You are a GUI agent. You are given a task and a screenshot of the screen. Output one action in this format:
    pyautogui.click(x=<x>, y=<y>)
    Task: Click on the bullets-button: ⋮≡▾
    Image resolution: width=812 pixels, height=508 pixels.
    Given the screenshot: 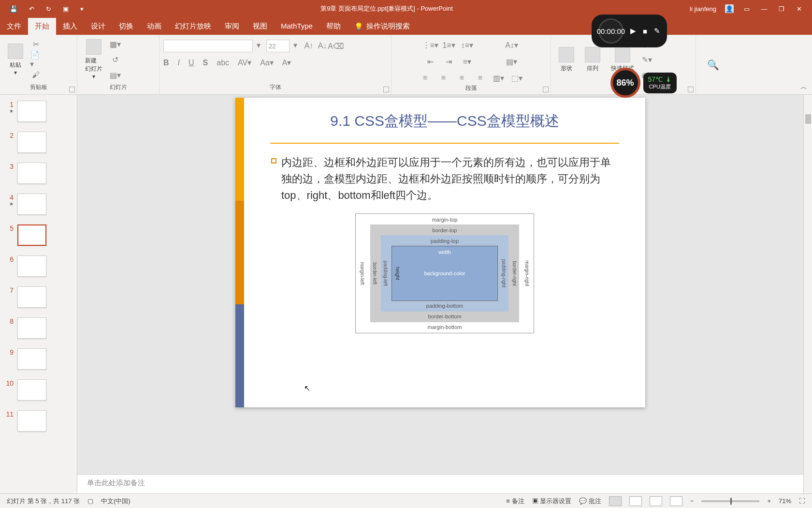 What is the action you would take?
    pyautogui.click(x=431, y=45)
    